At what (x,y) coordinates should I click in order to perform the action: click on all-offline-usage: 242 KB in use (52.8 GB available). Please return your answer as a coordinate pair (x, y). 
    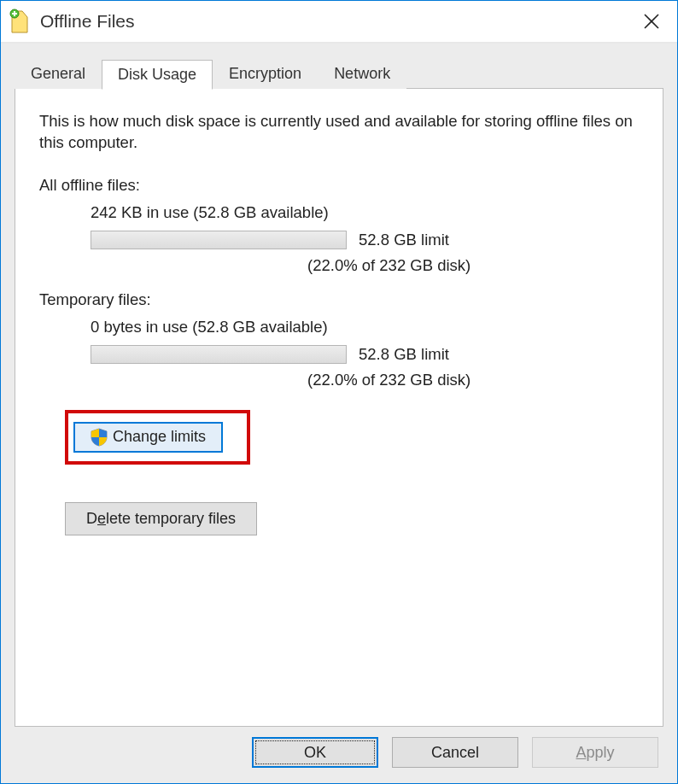
    Looking at the image, I should click on (365, 213).